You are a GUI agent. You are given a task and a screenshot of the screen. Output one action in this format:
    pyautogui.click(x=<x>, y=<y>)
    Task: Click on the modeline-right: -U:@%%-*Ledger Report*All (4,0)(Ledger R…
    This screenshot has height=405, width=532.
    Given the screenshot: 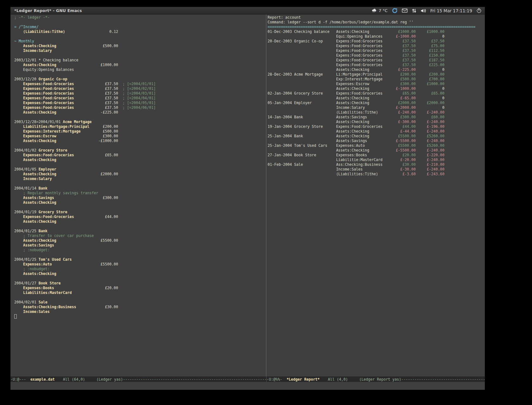 What is the action you would take?
    pyautogui.click(x=376, y=379)
    